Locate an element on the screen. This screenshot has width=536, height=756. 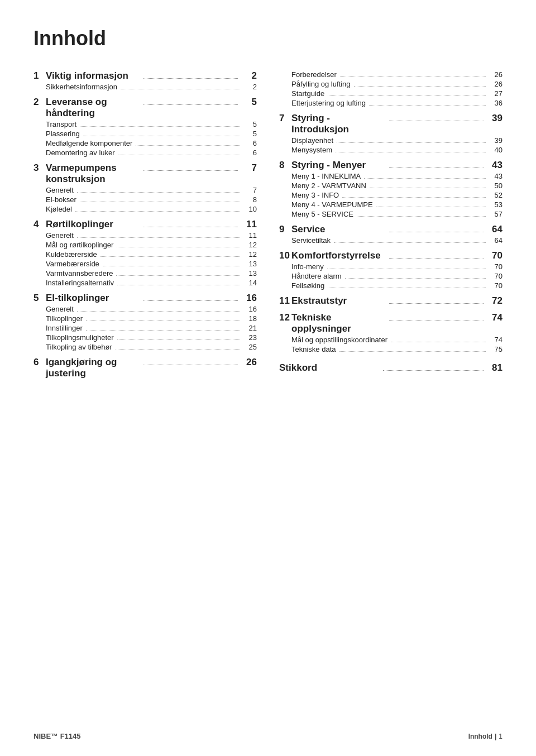
toc-sub-list: Displayenhet39Menysystem40 is located at coordinates (397, 145).